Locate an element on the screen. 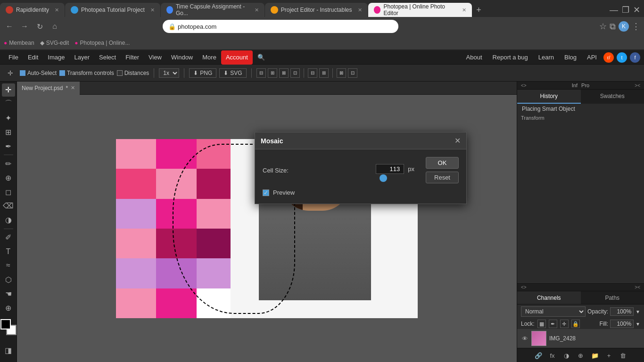  bookmark-membean: ● Membean is located at coordinates (19, 43).